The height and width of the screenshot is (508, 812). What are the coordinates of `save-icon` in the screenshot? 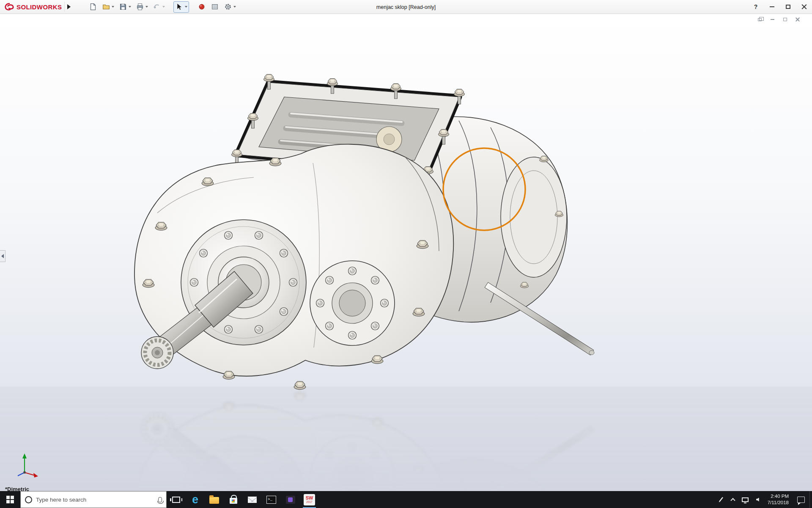 It's located at (123, 7).